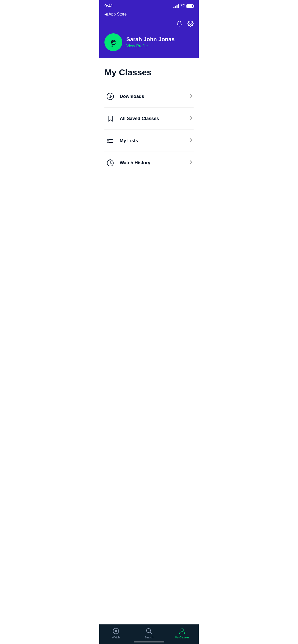  I want to click on header-actions, so click(149, 24).